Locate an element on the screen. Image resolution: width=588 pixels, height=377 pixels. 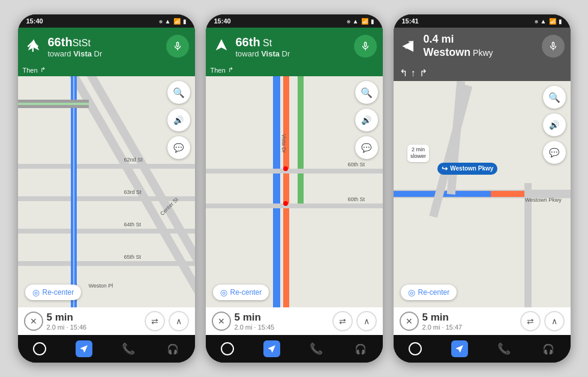
eta-info-3: 5 min 2.0 mi · 15:47 is located at coordinates (469, 321).